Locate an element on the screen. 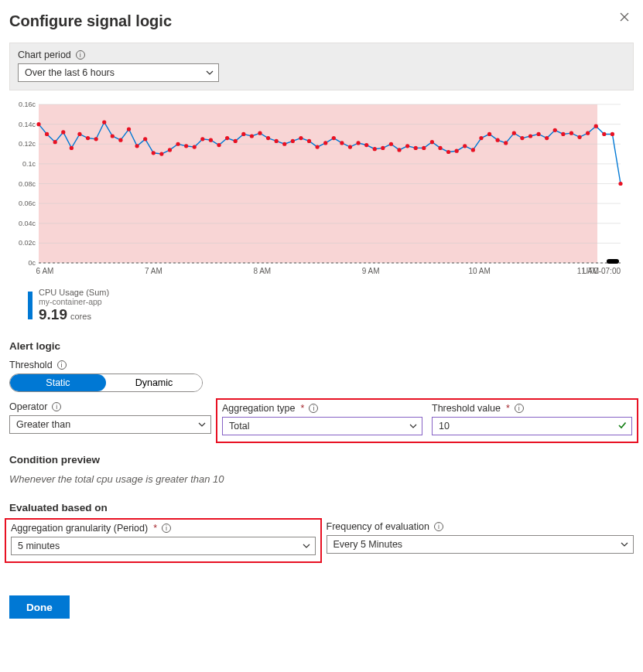 The width and height of the screenshot is (643, 672). threshold-field-label: Threshold i is located at coordinates (322, 365).